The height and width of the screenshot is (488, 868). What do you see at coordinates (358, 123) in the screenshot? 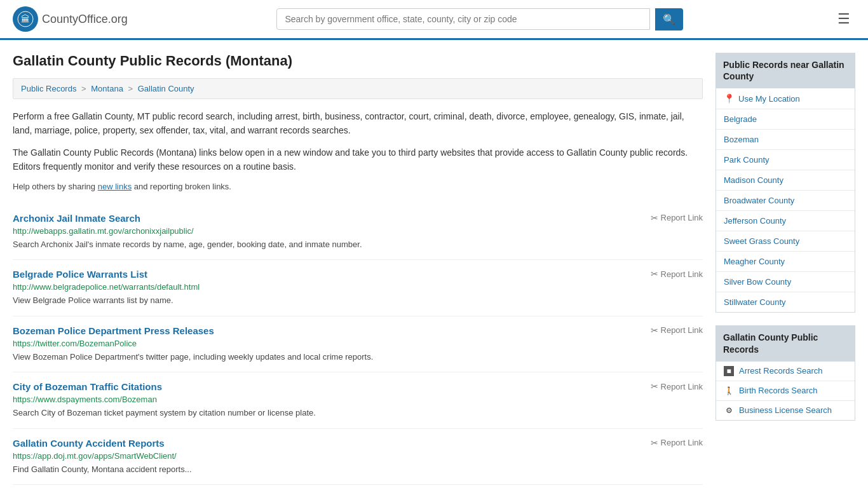
I see `description-1: Perform a free Gallatin County, MT publi…` at bounding box center [358, 123].